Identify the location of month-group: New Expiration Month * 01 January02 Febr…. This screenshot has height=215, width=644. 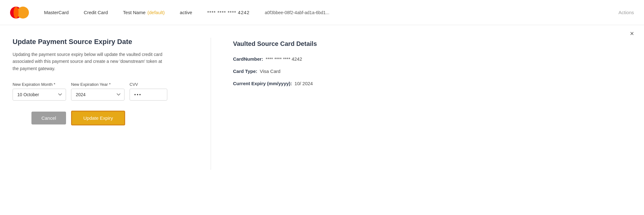
(39, 91).